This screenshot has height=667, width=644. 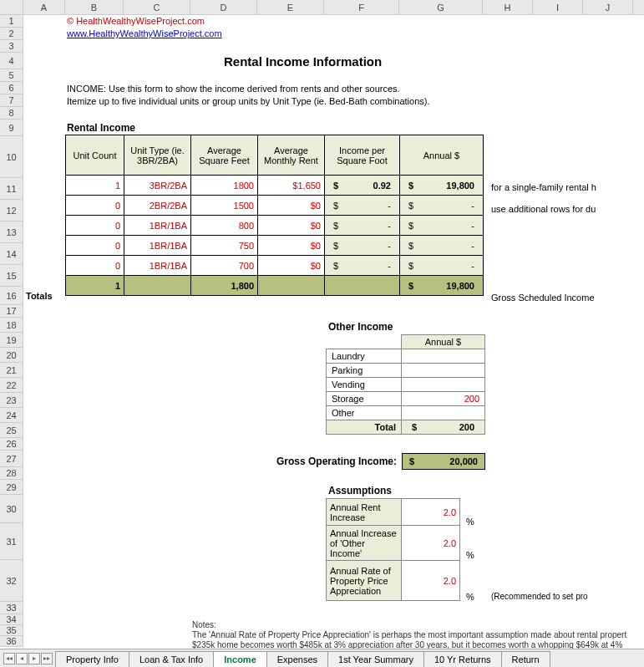 What do you see at coordinates (101, 128) in the screenshot?
I see `rental-income-label: Rental Income` at bounding box center [101, 128].